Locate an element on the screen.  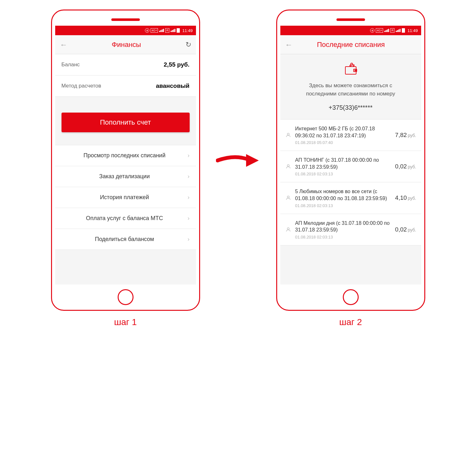
intro-text-1: Здесь вы можете ознакомиться с is located at coordinates (351, 86).